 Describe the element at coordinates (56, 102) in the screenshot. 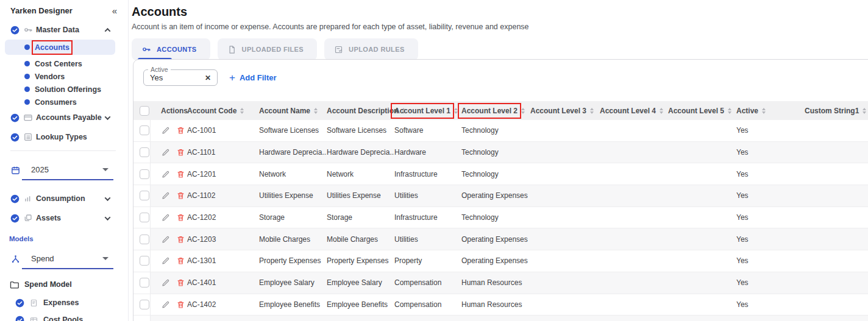

I see `sidebar-item-label: Consumers` at that location.